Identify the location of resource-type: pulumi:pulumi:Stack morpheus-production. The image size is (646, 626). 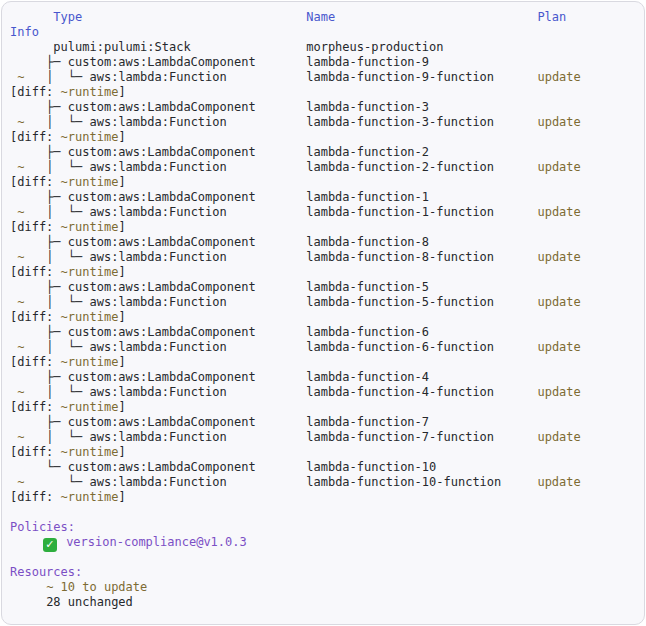
(226, 47).